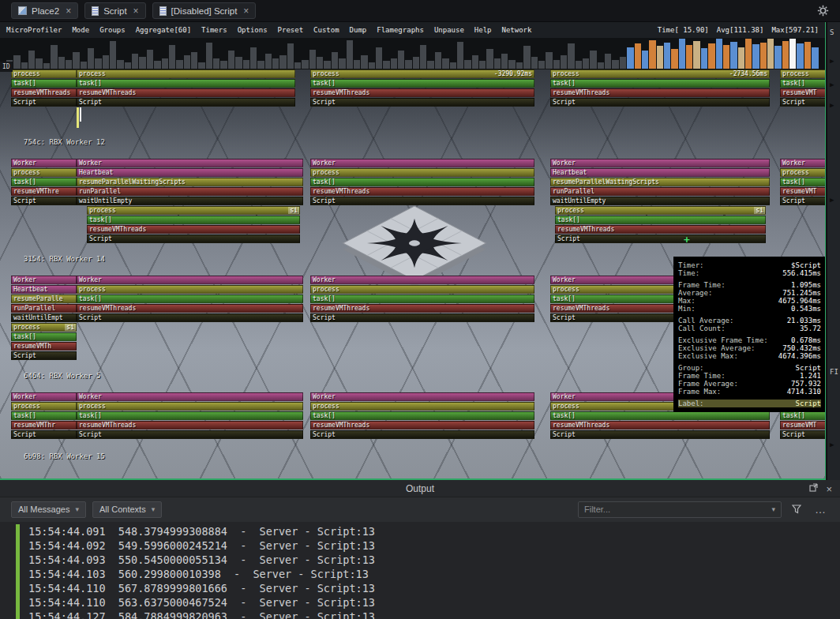  What do you see at coordinates (44, 11) in the screenshot?
I see `tab-place2: Place2 ×` at bounding box center [44, 11].